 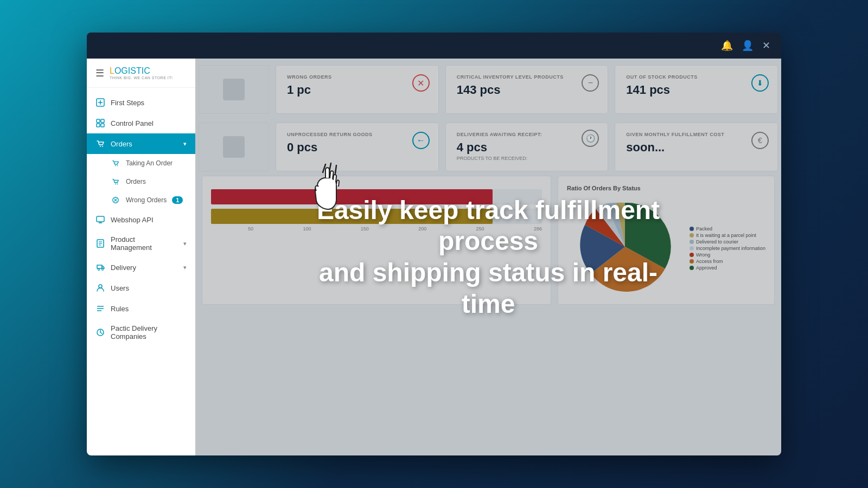 I want to click on sidebar-item-users: Users, so click(x=141, y=288).